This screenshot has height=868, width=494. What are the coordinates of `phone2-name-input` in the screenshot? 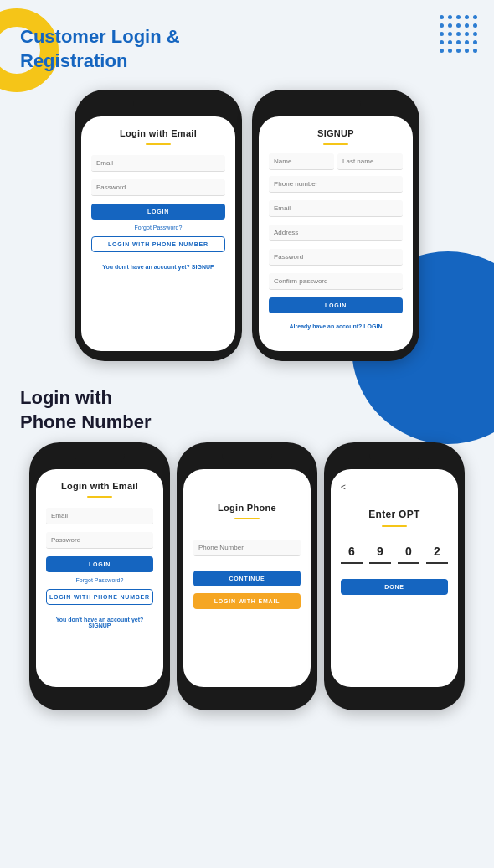 It's located at (301, 162).